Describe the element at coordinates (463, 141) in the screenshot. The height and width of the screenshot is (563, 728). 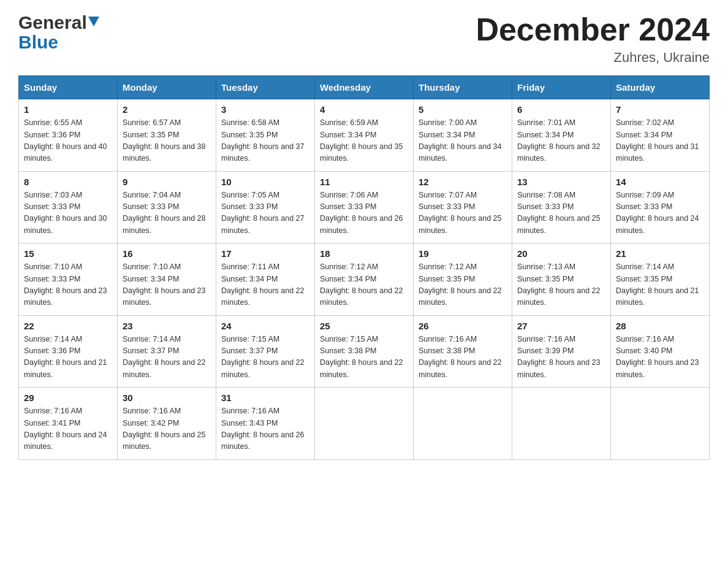
I see `day-info: Sunrise: 7:00 AMSunset: 3:34 PMDaylight:…` at that location.